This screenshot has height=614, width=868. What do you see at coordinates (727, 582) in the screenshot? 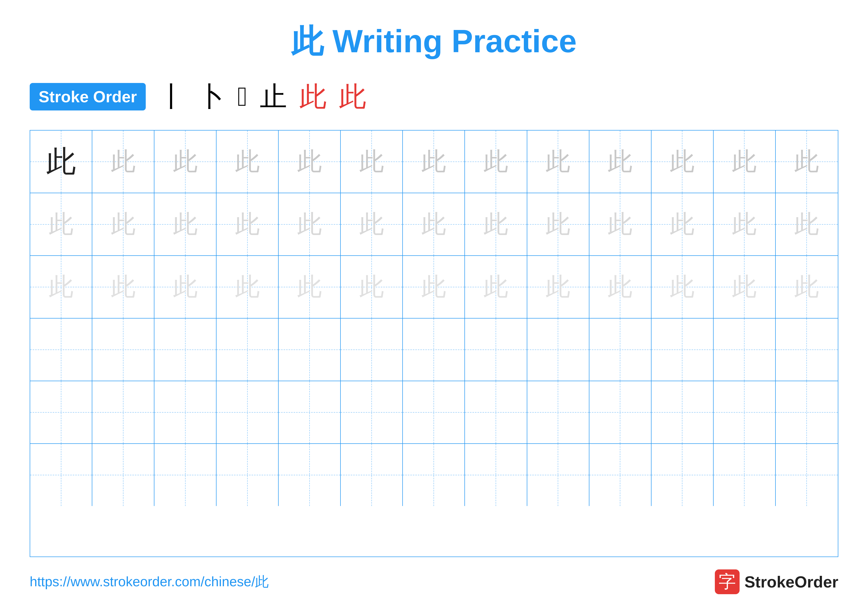
I see `logo-icon: 字` at bounding box center [727, 582].